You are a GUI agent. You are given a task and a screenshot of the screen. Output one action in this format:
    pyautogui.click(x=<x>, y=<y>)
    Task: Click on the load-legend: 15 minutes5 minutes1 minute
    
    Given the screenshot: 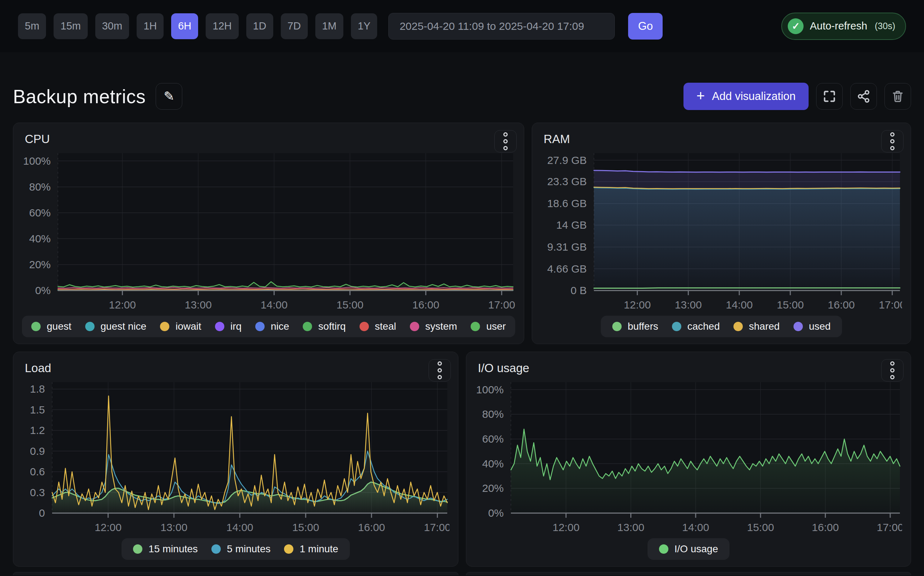 What is the action you would take?
    pyautogui.click(x=235, y=549)
    